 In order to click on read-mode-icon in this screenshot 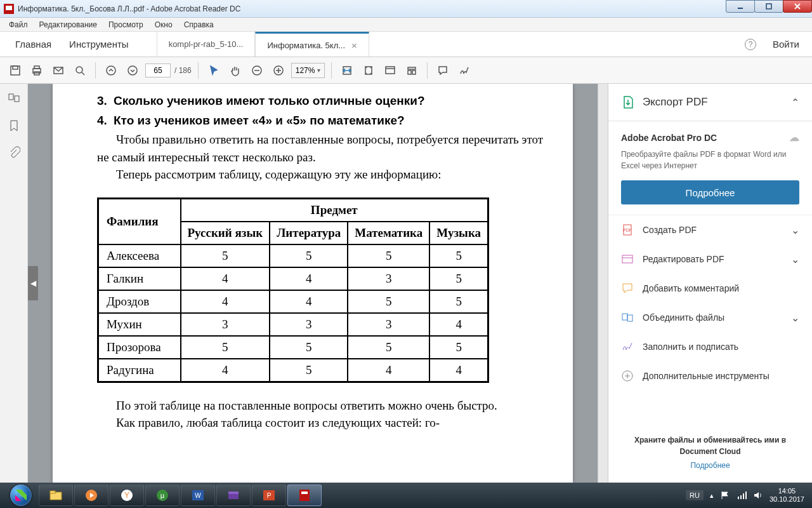, I will do `click(412, 70)`.